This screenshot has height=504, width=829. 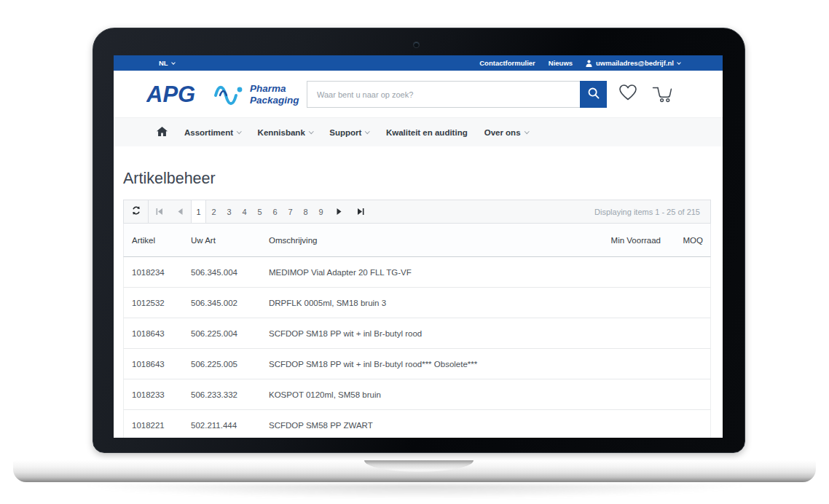 What do you see at coordinates (418, 94) in the screenshot?
I see `site-header: APG Pharma Packaging` at bounding box center [418, 94].